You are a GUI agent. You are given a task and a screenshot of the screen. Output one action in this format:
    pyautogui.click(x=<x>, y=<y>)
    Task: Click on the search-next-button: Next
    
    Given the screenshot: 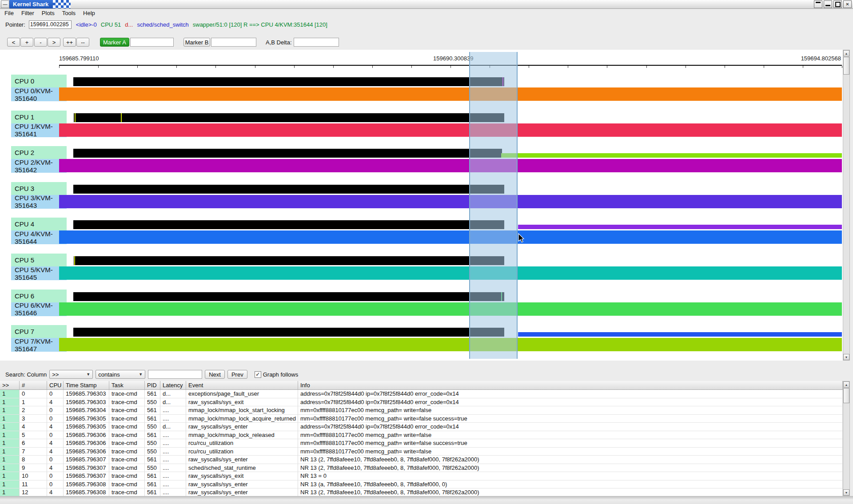 What is the action you would take?
    pyautogui.click(x=215, y=374)
    